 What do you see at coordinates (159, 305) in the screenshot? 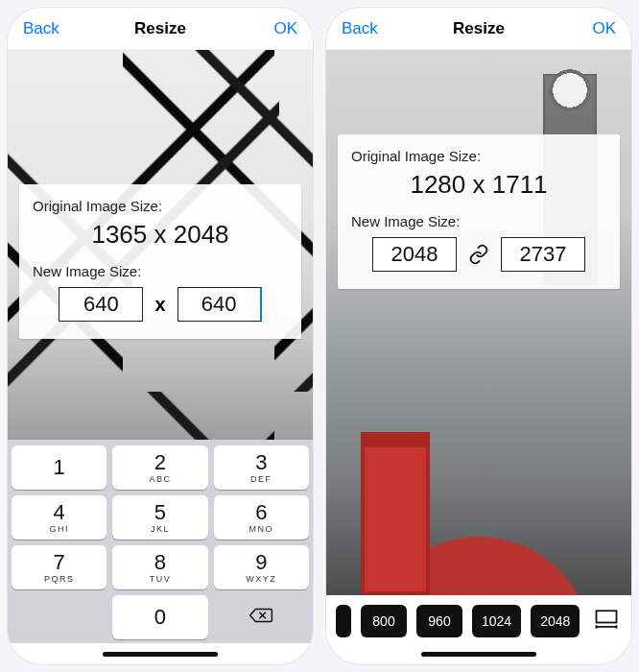
I see `size-separator-x: x` at bounding box center [159, 305].